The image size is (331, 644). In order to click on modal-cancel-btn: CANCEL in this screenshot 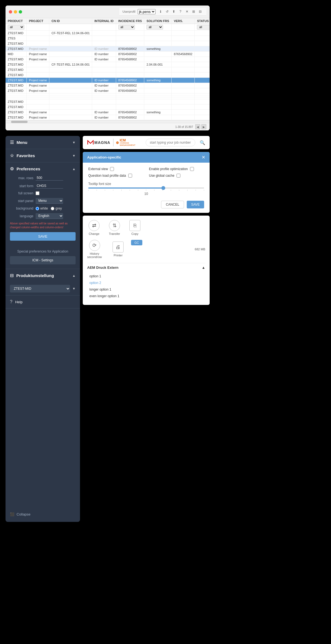, I will do `click(173, 205)`.